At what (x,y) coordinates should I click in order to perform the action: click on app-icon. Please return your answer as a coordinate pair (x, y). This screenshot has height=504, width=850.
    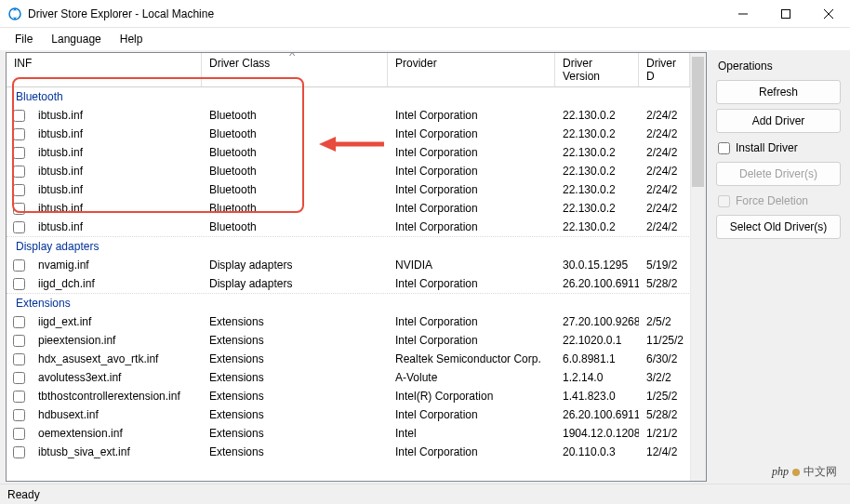
    Looking at the image, I should click on (15, 14).